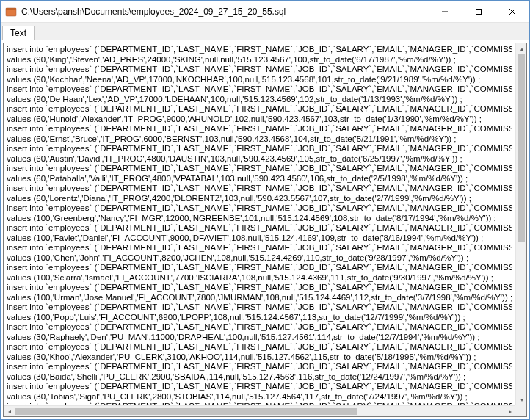  I want to click on window-controls, so click(479, 12).